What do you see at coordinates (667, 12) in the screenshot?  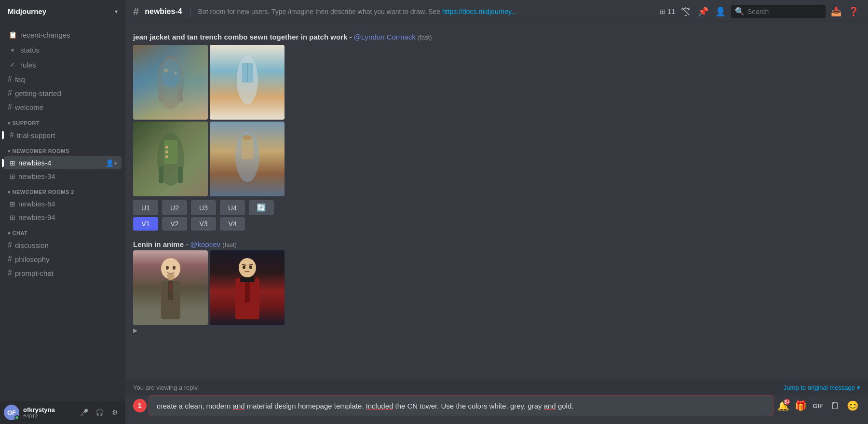 I see `member-count: ⊞ 11` at bounding box center [667, 12].